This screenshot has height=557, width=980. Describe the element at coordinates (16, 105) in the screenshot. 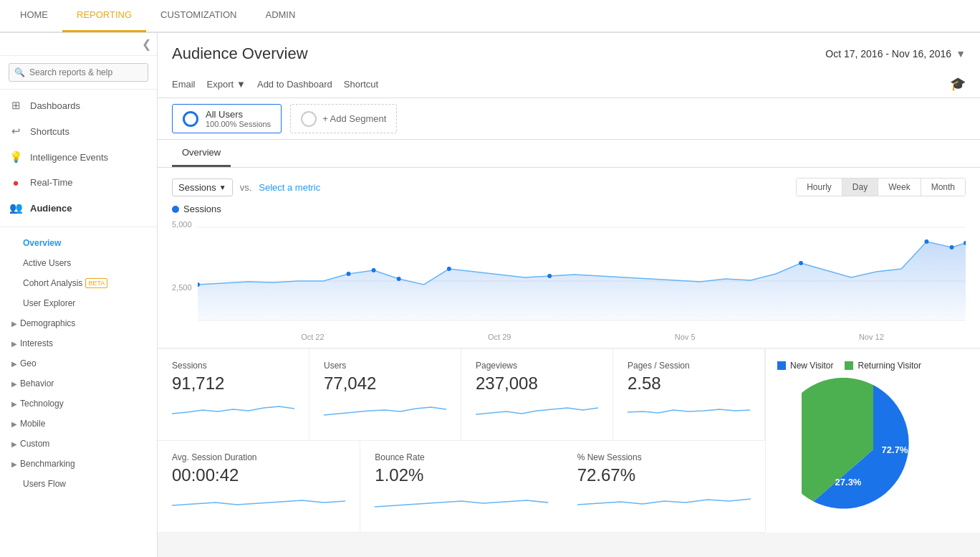

I see `dashboards-icon: ⊞` at that location.